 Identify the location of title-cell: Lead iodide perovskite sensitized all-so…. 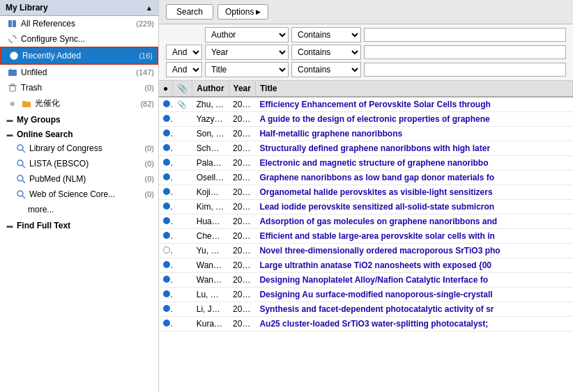
(414, 207).